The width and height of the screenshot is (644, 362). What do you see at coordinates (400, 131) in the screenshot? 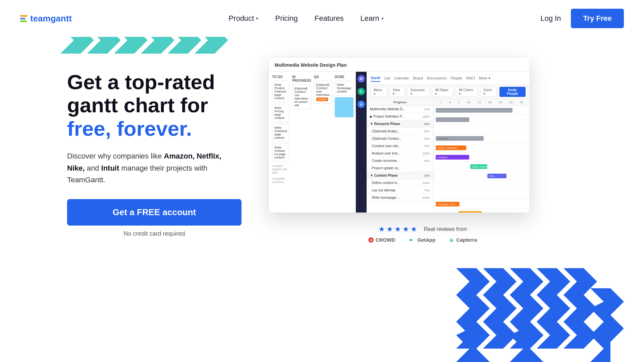
I see `task-row: (Optional) Analyz... 50%` at bounding box center [400, 131].